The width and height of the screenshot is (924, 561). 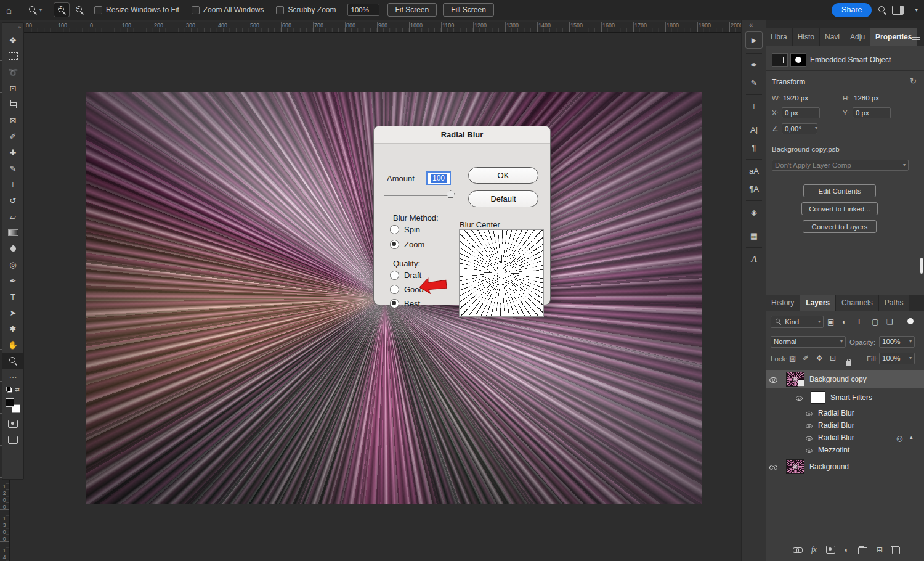 I want to click on zoom-tool-options-icon: ▾, so click(x=35, y=10).